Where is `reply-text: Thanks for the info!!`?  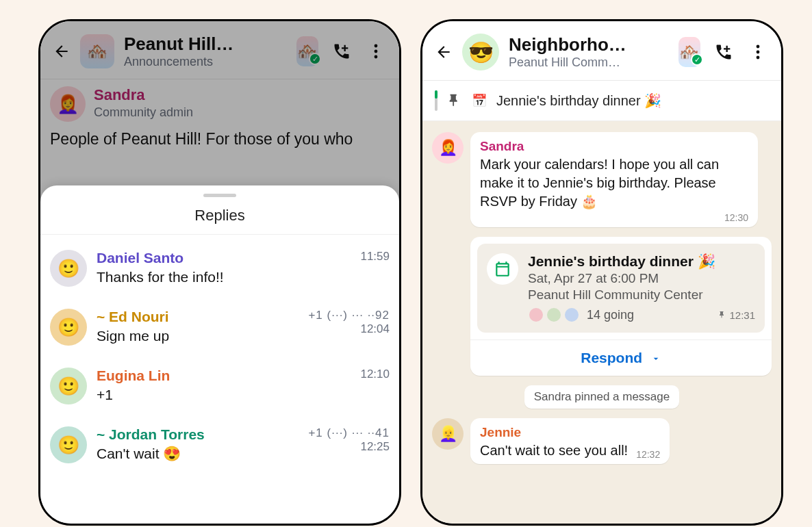
reply-text: Thanks for the info!! is located at coordinates (208, 277).